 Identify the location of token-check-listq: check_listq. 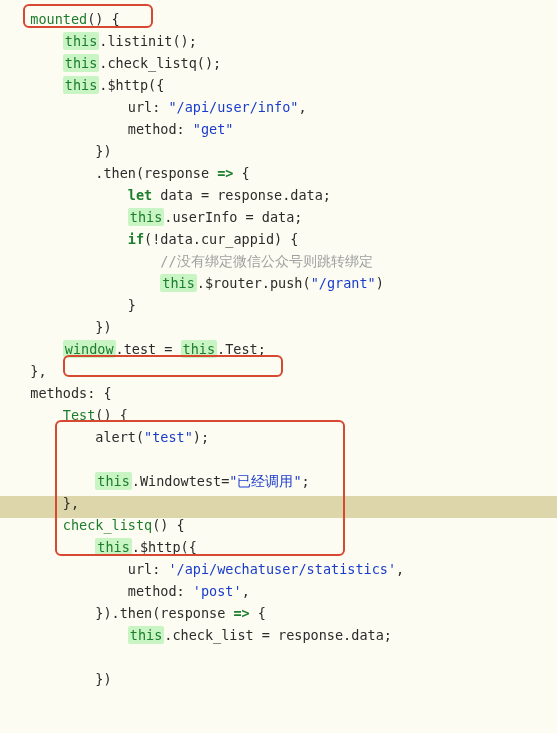
(108, 525).